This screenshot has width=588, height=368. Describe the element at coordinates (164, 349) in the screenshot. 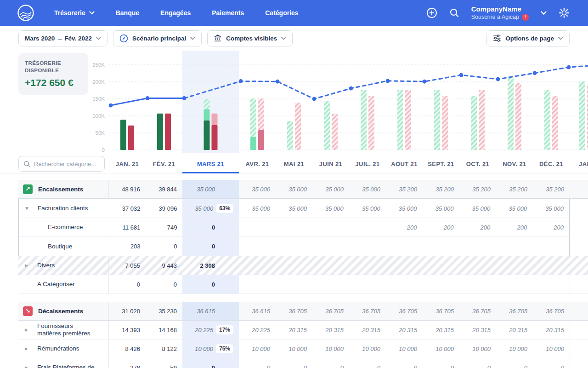

I see `value-cell-fev-21: 8 122` at that location.